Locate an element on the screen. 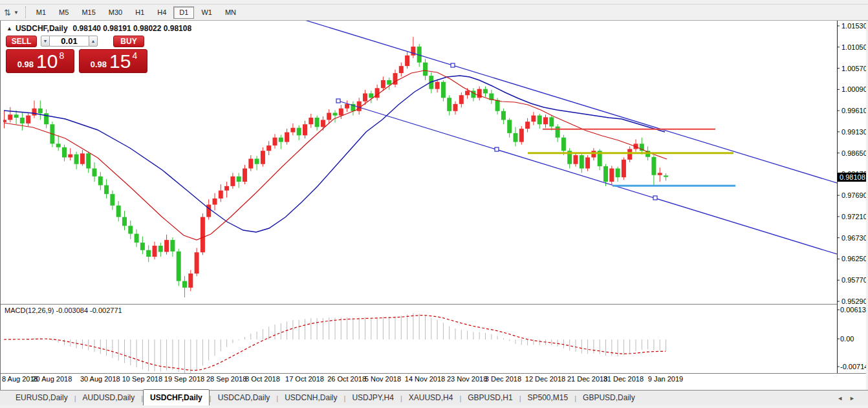  date-label: 14 Nov 2018 is located at coordinates (425, 379).